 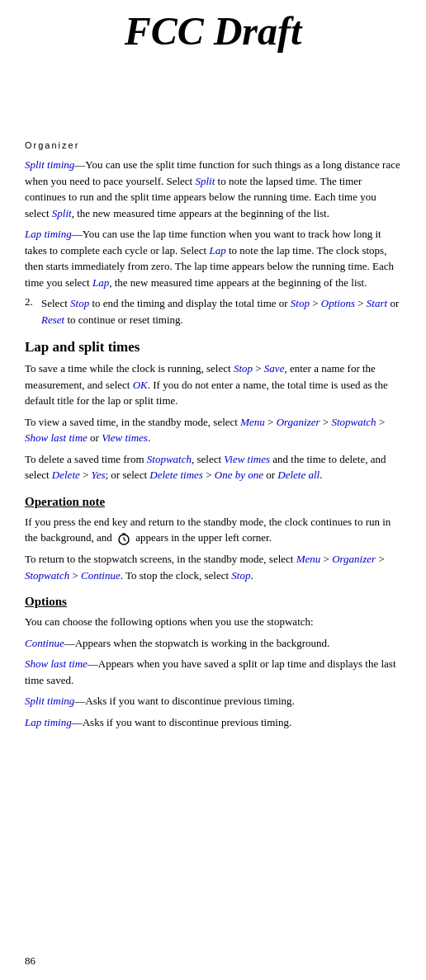 What do you see at coordinates (353, 422) in the screenshot?
I see `stopwatch-link1: Stopwatch` at bounding box center [353, 422].